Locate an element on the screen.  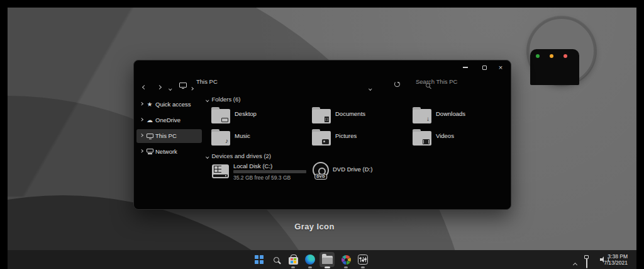
theme-preview-window is located at coordinates (555, 67).